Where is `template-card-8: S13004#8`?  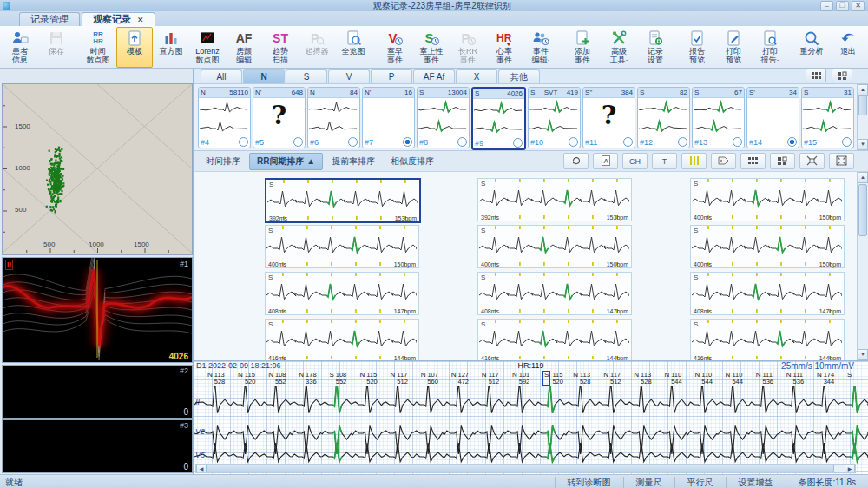 template-card-8: S13004#8 is located at coordinates (443, 118).